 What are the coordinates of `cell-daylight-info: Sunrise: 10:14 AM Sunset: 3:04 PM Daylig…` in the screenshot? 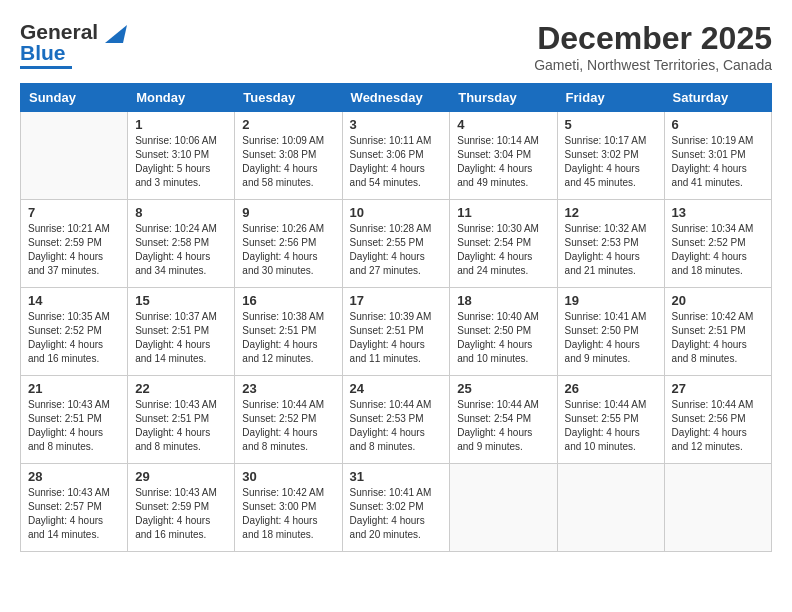 It's located at (503, 162).